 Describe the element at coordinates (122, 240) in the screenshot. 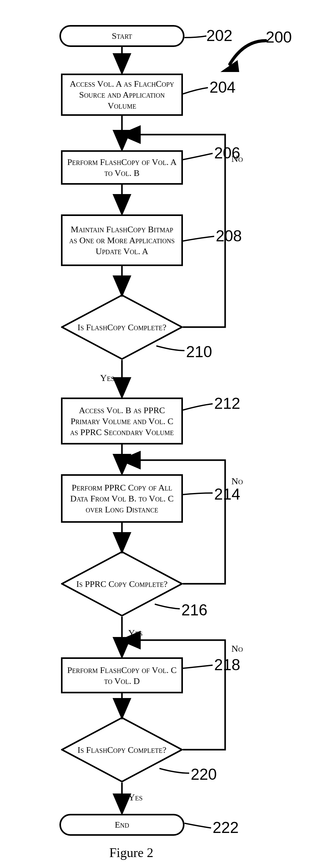

I see `step-208: Maintain FlashCopy Bitmap as One or More…` at that location.